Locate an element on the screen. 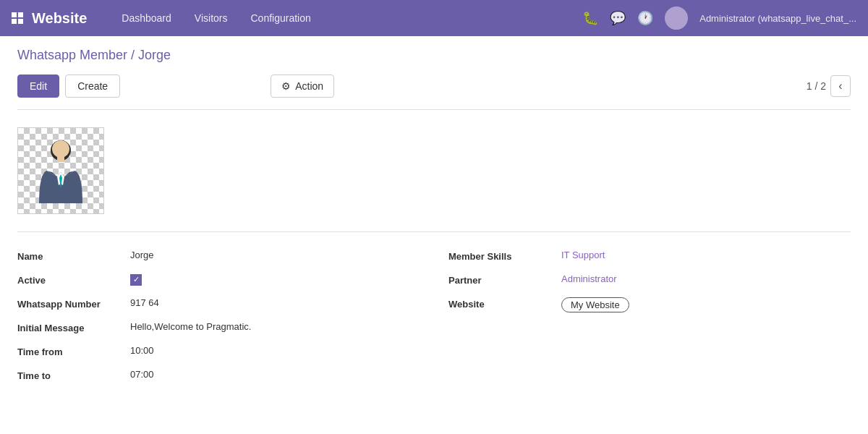 The image size is (868, 434). breadcrumb-current: Jorge is located at coordinates (155, 55).